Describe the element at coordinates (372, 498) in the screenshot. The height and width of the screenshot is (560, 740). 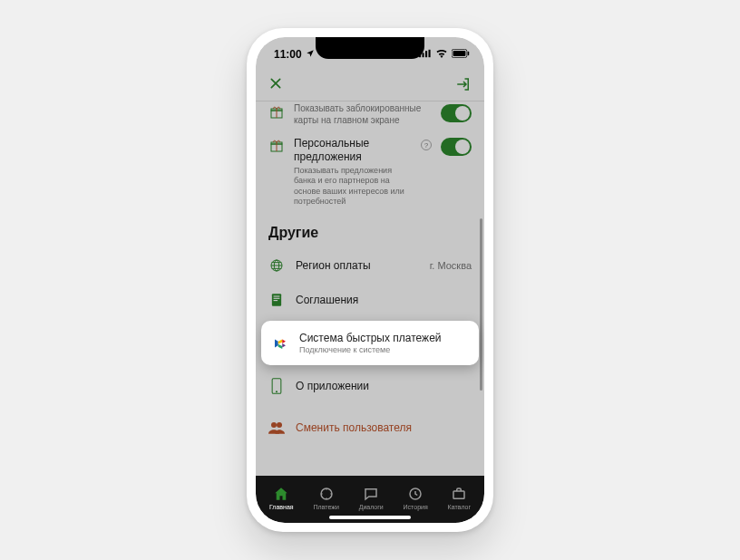
I see `tab-dialogs: Диалоги` at that location.